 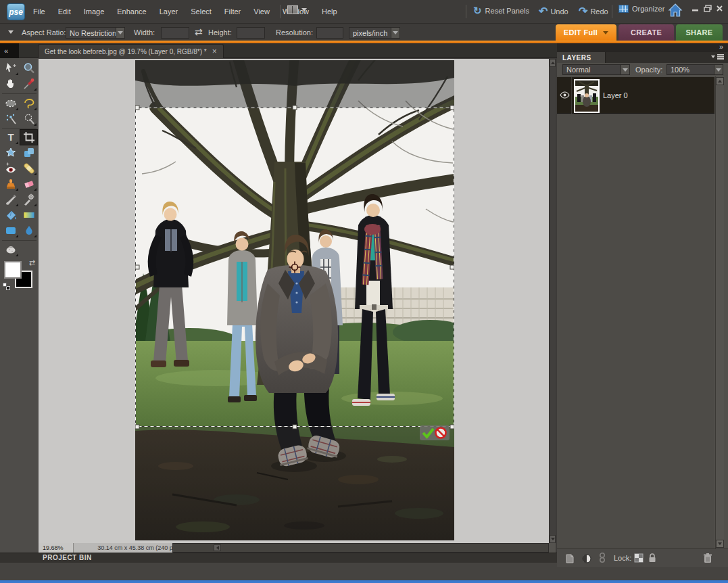 What do you see at coordinates (361, 548) in the screenshot?
I see `horizontal-scrollbar` at bounding box center [361, 548].